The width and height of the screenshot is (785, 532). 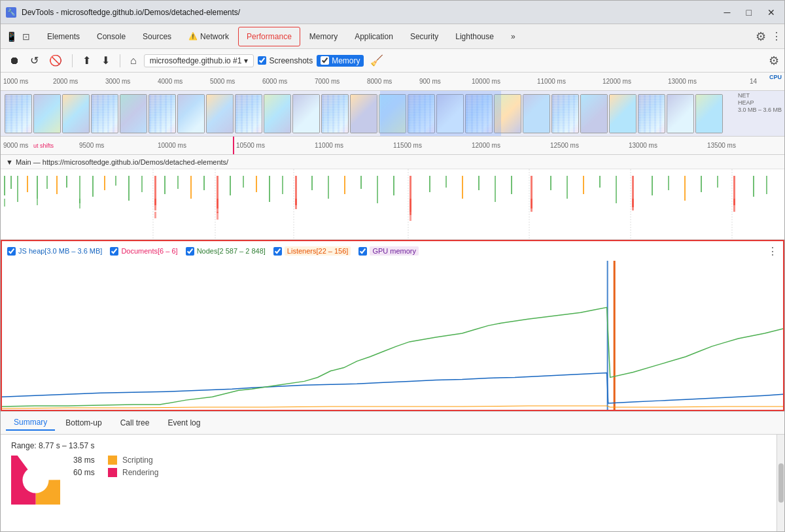 What do you see at coordinates (389, 205) in the screenshot?
I see `flame-chart-svg` at bounding box center [389, 205].